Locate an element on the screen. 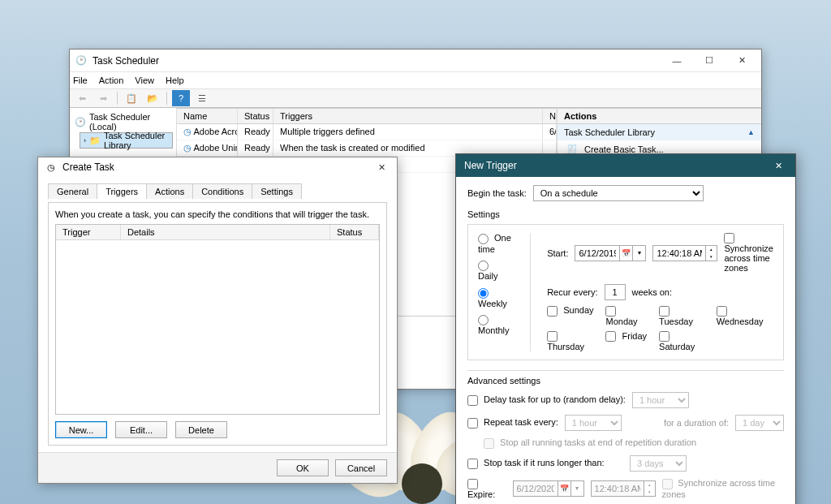 This screenshot has height=504, width=831. delete-button: Delete is located at coordinates (201, 430).